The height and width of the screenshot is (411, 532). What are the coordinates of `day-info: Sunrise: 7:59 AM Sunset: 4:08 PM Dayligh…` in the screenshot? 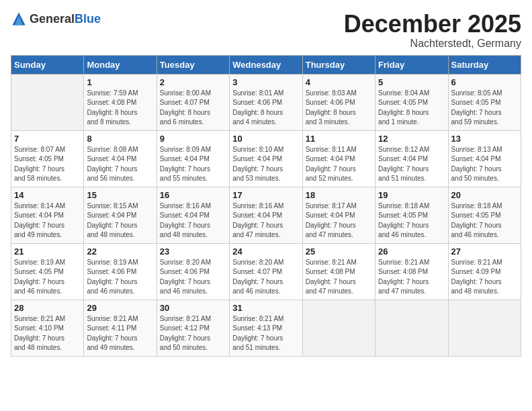 It's located at (120, 108).